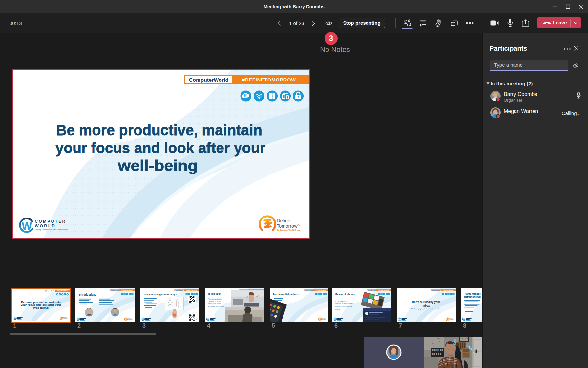  I want to click on svg-text: ComputerWorld, so click(209, 80).